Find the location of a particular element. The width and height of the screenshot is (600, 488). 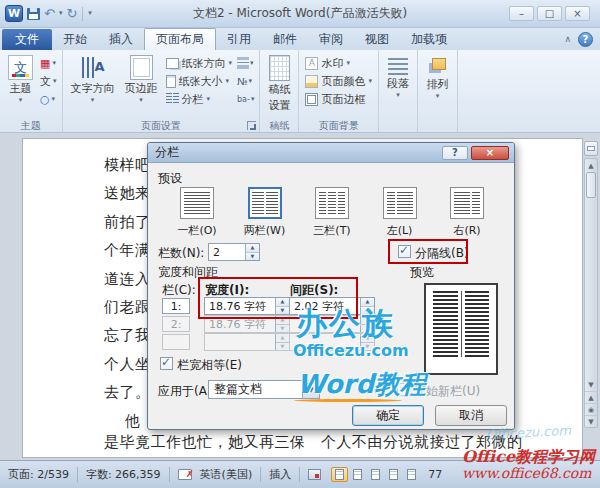

row1-gap-spinner: 2.02 字符 ▲▼ is located at coordinates (332, 306).